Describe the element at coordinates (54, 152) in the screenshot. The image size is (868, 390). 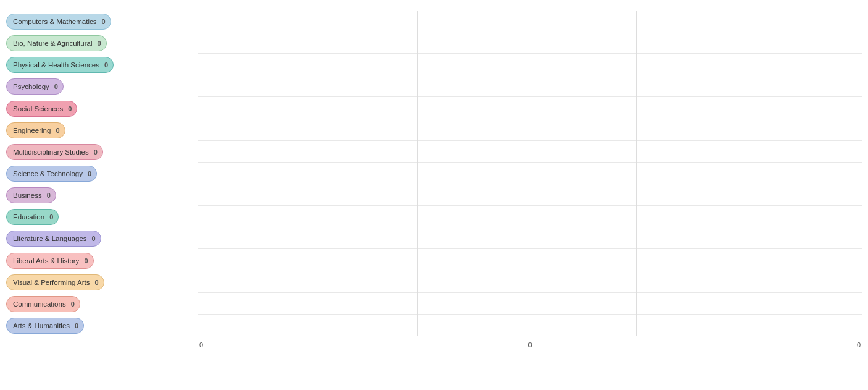
I see `bar-pill: Multidisciplinary Studies0` at that location.